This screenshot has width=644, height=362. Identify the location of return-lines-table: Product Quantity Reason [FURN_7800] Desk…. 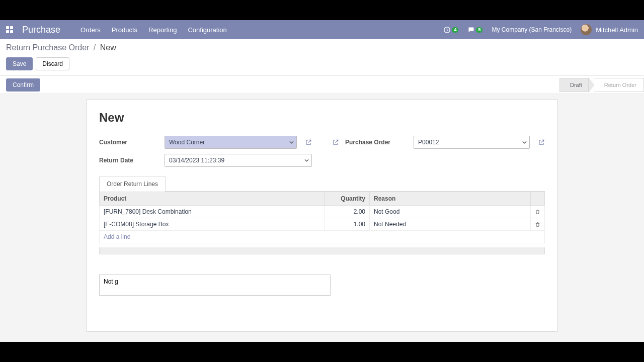
(322, 217).